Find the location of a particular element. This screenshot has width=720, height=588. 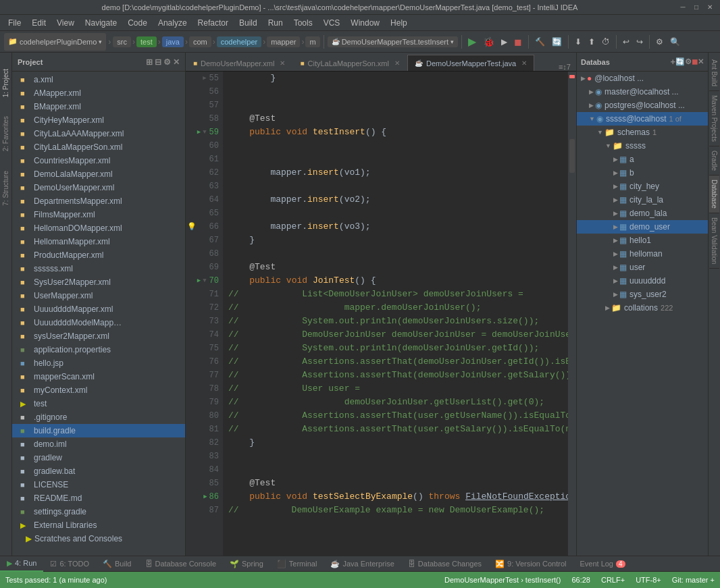

tree-item-sysuser2mapper-lower: ■sysUser2Mapper.xml is located at coordinates (99, 336).